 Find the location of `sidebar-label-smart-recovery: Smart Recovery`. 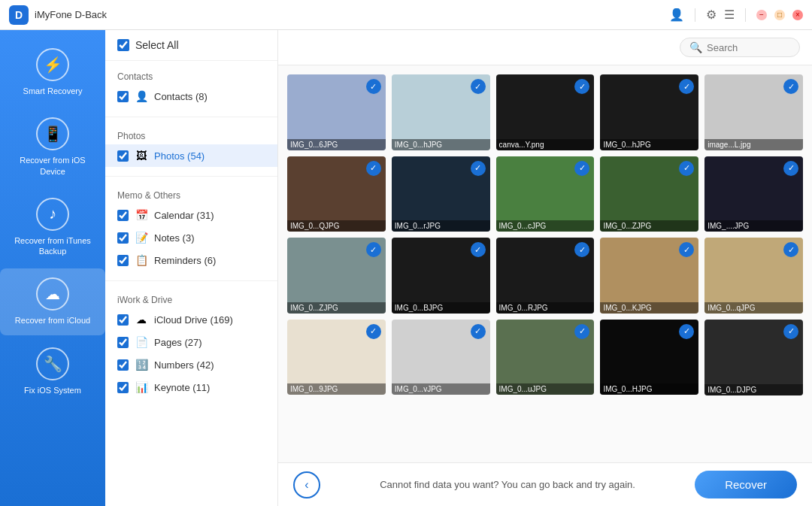

sidebar-label-smart-recovery: Smart Recovery is located at coordinates (53, 91).